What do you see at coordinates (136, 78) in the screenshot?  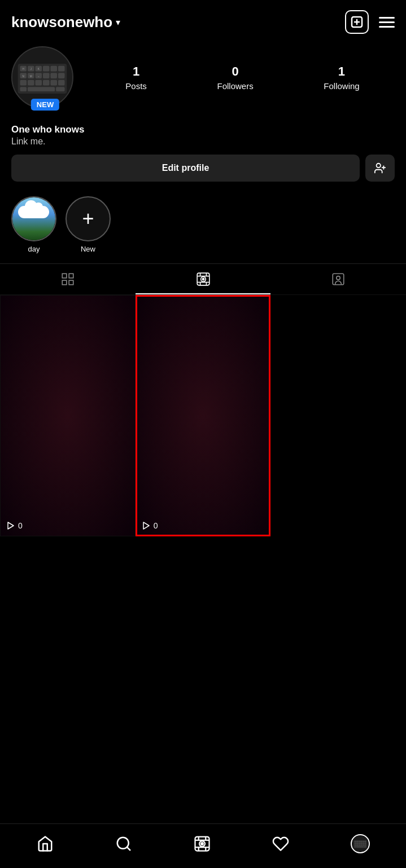 I see `posts-stat: 1 Posts` at bounding box center [136, 78].